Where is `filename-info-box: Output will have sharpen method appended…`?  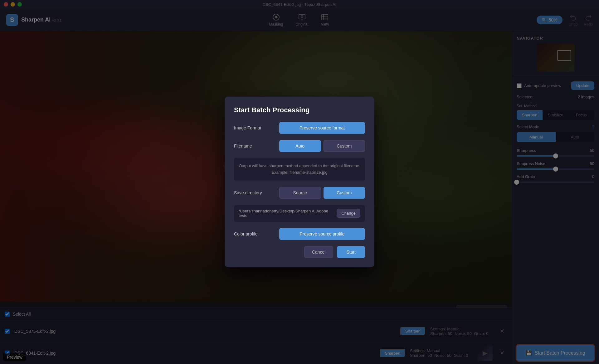 filename-info-box: Output will have sharpen method appended… is located at coordinates (300, 169).